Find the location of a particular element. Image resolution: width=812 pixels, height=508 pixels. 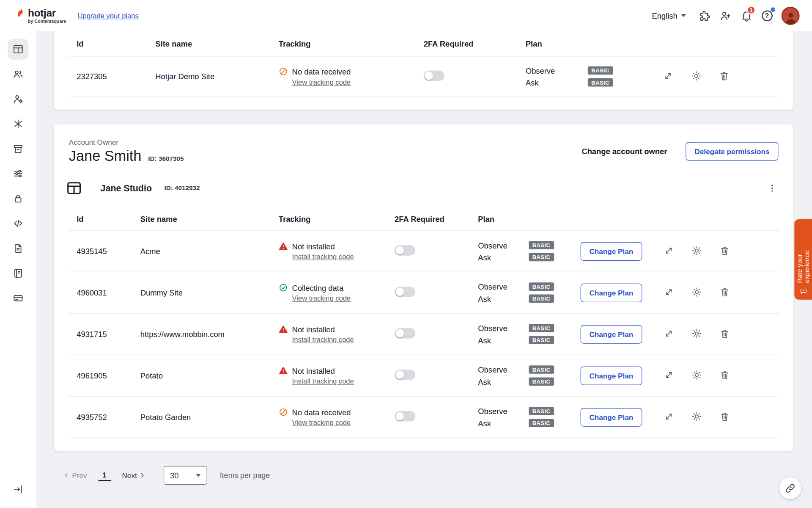

rate-experience-tab: Rate your experience is located at coordinates (803, 260).